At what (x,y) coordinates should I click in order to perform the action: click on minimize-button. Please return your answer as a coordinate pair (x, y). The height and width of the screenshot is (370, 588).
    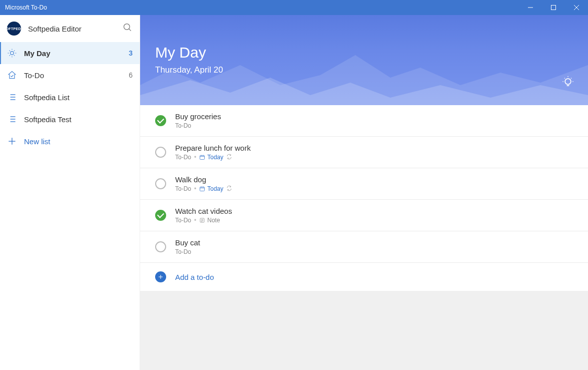
    Looking at the image, I should click on (530, 8).